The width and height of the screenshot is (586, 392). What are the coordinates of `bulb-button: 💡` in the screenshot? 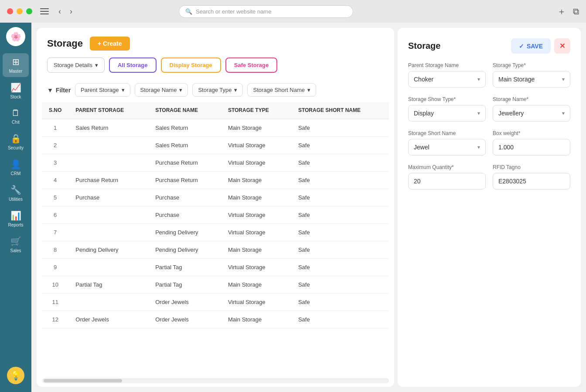 It's located at (16, 375).